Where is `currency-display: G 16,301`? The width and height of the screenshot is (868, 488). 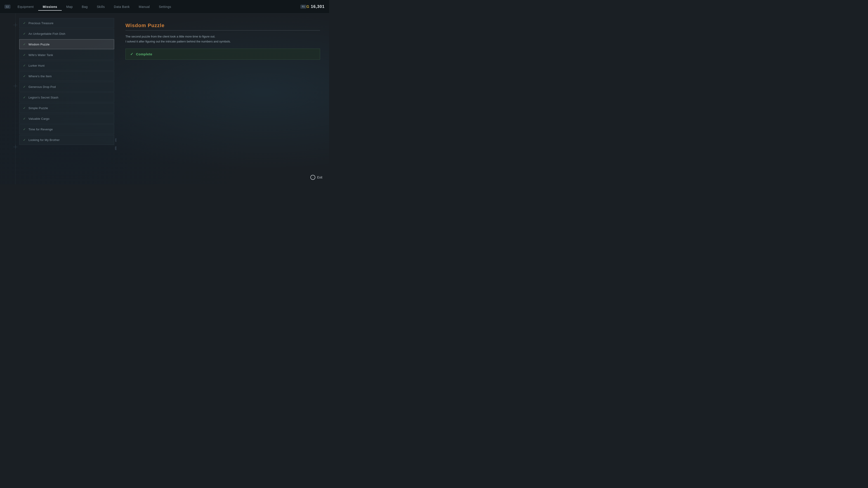 currency-display: G 16,301 is located at coordinates (315, 7).